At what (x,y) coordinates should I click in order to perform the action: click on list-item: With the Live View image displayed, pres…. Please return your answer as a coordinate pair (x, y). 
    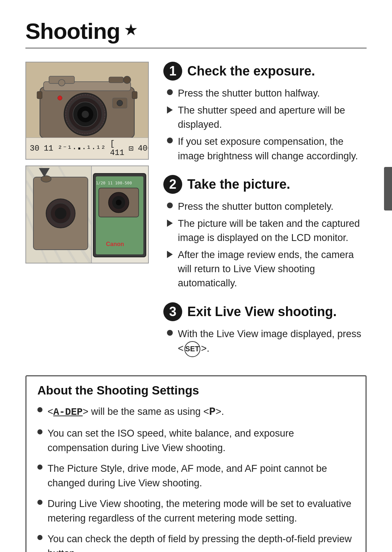
    Looking at the image, I should click on (267, 342).